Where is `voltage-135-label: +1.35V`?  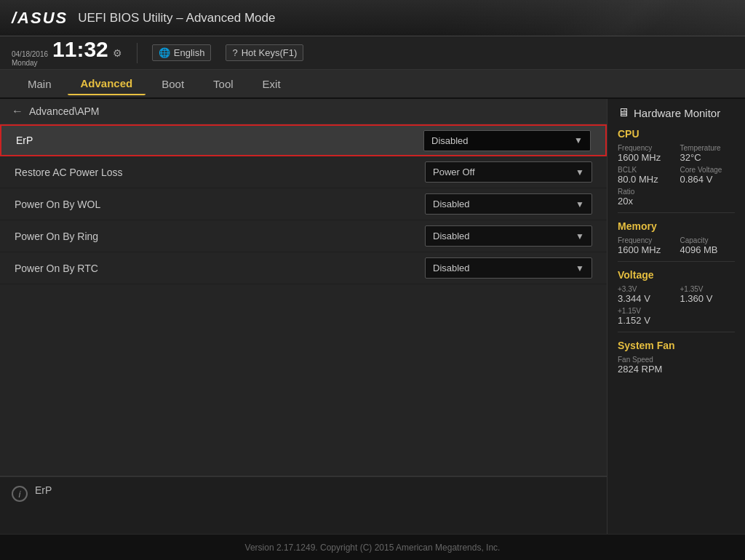
voltage-135-label: +1.35V is located at coordinates (708, 289).